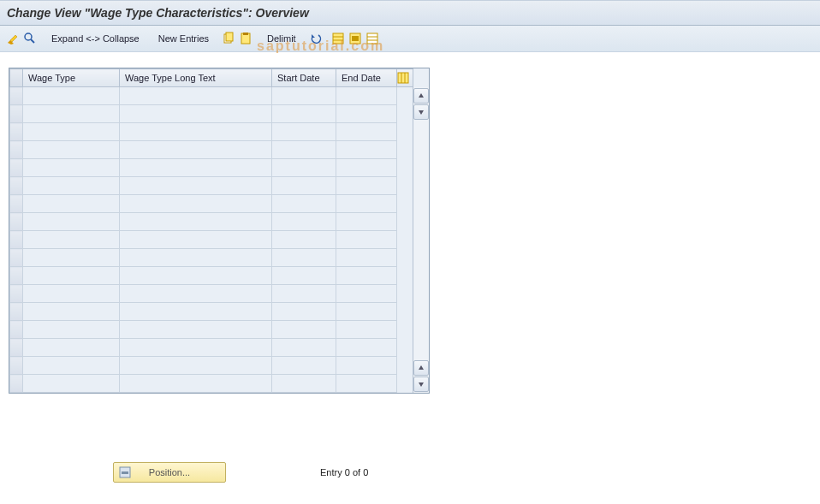  What do you see at coordinates (421, 240) in the screenshot?
I see `vertical-scrollbar` at bounding box center [421, 240].